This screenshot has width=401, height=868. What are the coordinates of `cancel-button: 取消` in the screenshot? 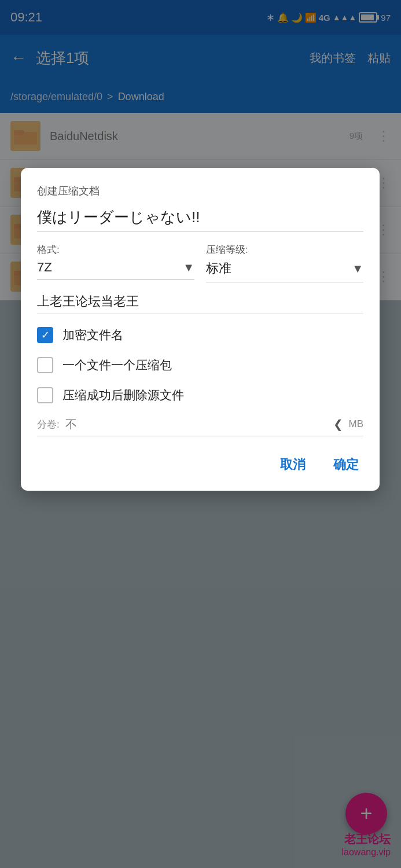 It's located at (293, 465).